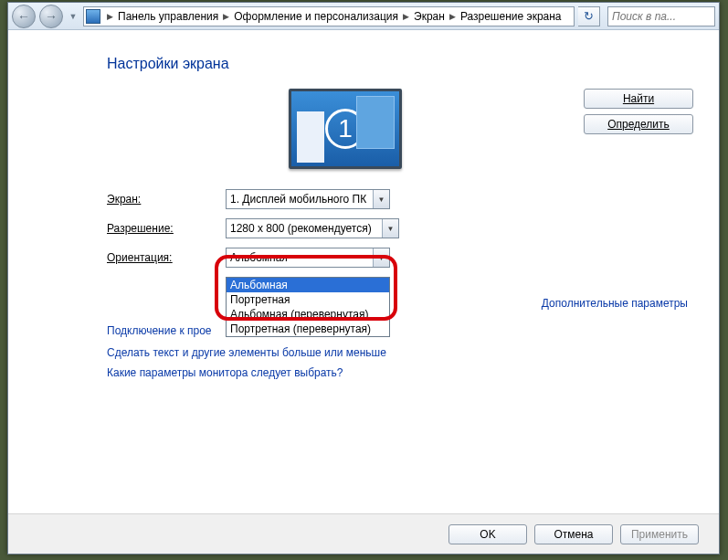 This screenshot has height=560, width=728. What do you see at coordinates (308, 285) in the screenshot?
I see `orientation-option-landscape: Альбомная` at bounding box center [308, 285].